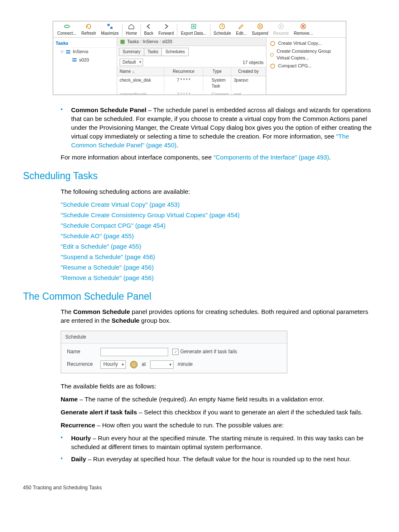  What do you see at coordinates (85, 44) in the screenshot?
I see `tree-header: Tasks` at bounding box center [85, 44].